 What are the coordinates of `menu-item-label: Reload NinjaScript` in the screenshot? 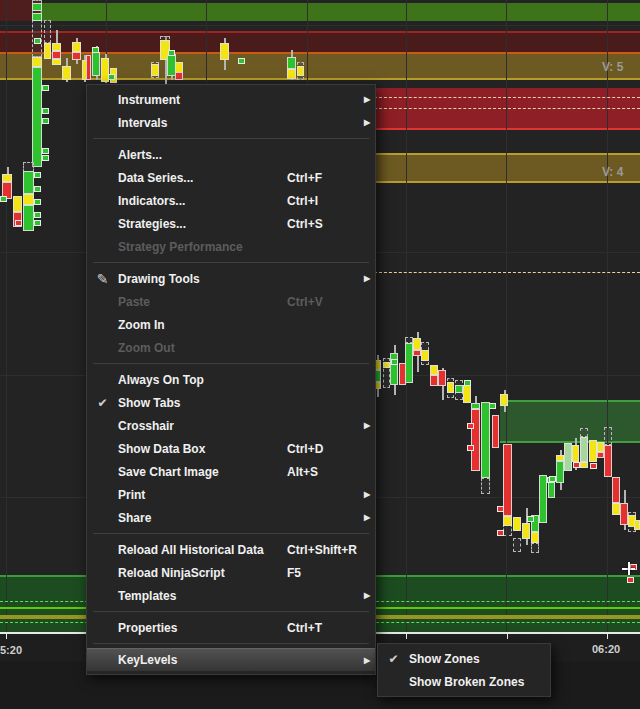 It's located at (202, 573).